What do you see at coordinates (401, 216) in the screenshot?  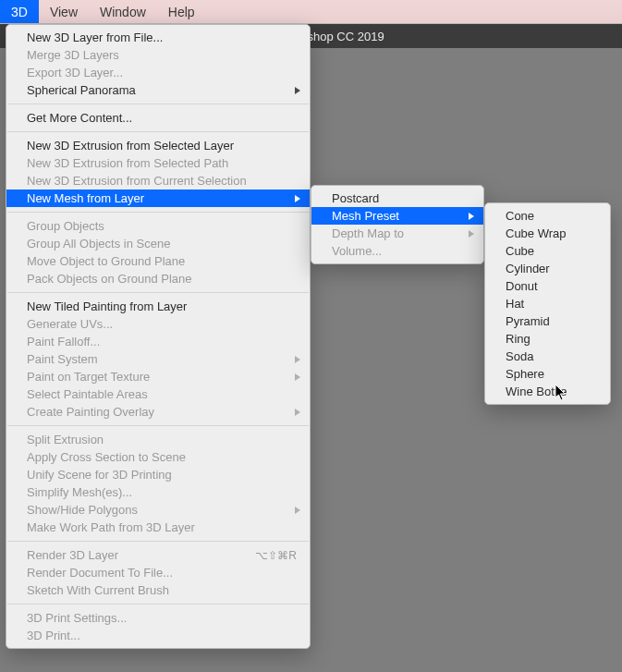 I see `menu-item-label: Mesh Preset` at bounding box center [401, 216].